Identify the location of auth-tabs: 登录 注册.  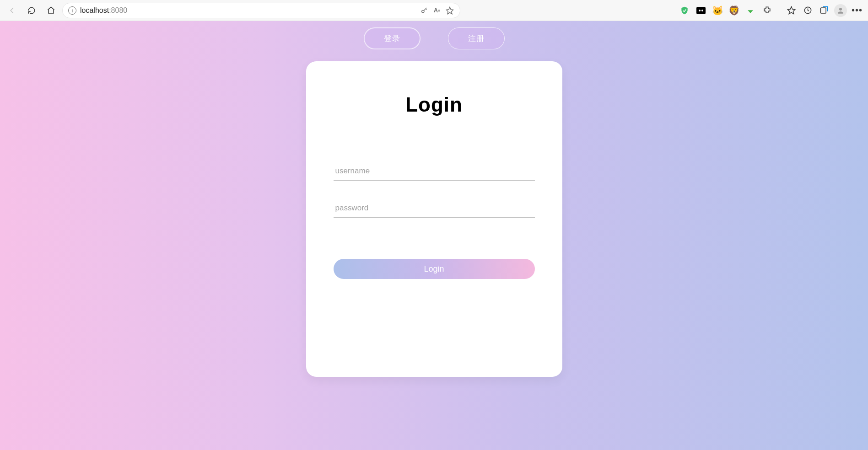
(434, 35).